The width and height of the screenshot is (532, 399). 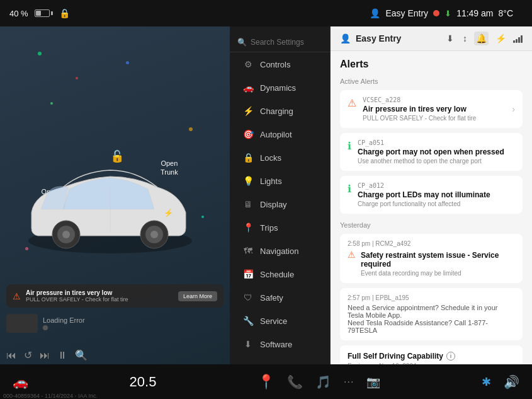 What do you see at coordinates (280, 251) in the screenshot?
I see `nav-item-navigation: 🗺 Navigation` at bounding box center [280, 251].